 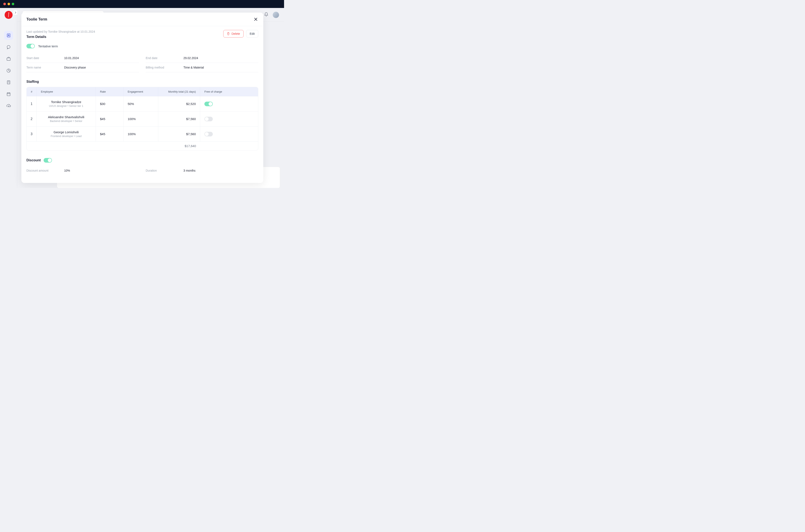 What do you see at coordinates (8, 82) in the screenshot?
I see `sidebar-item-calculator` at bounding box center [8, 82].